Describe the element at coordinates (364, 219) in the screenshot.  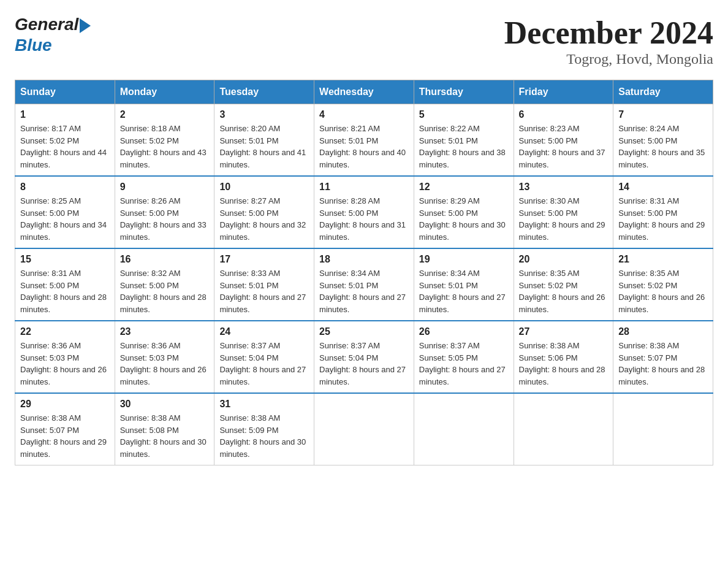
I see `day-info: Sunrise: 8:28 AM Sunset: 5:00 PM Dayligh…` at that location.